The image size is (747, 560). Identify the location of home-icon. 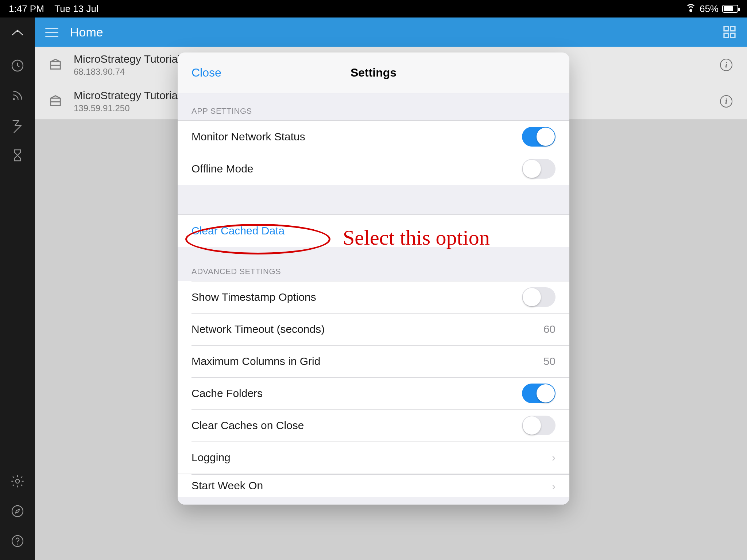
(18, 36).